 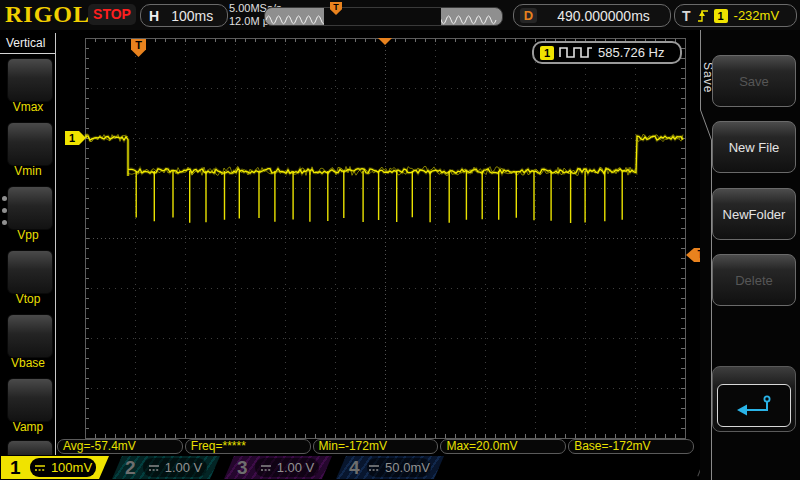 I want to click on vamp-button, so click(x=30, y=400).